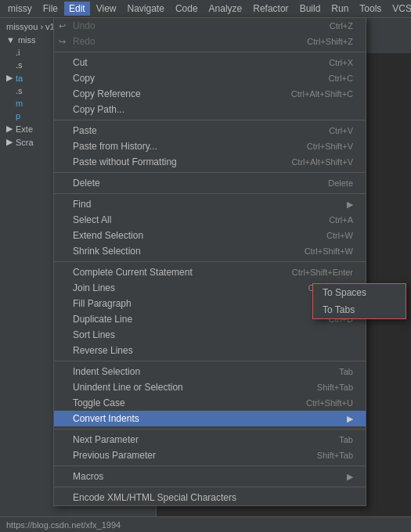 The width and height of the screenshot is (411, 532). Describe the element at coordinates (106, 251) in the screenshot. I see `menu-item-label: Shrink Selection` at that location.